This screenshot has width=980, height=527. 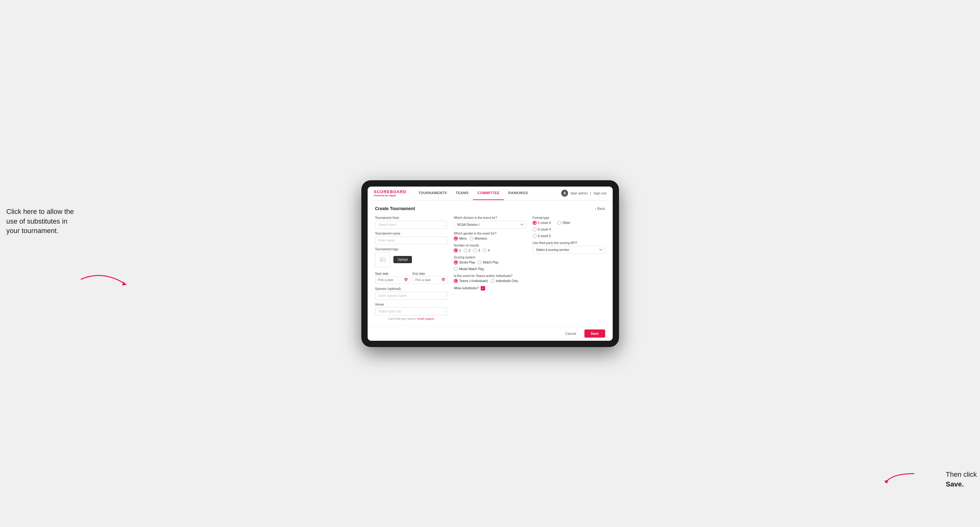 What do you see at coordinates (492, 281) in the screenshot?
I see `event-individuals-radio` at bounding box center [492, 281].